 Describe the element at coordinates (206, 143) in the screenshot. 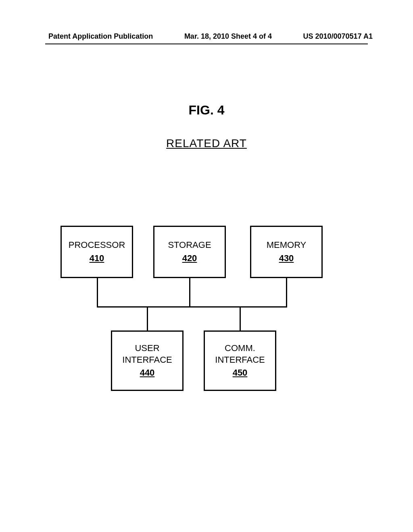

I see `figure-subtitle: RELATED ART` at that location.